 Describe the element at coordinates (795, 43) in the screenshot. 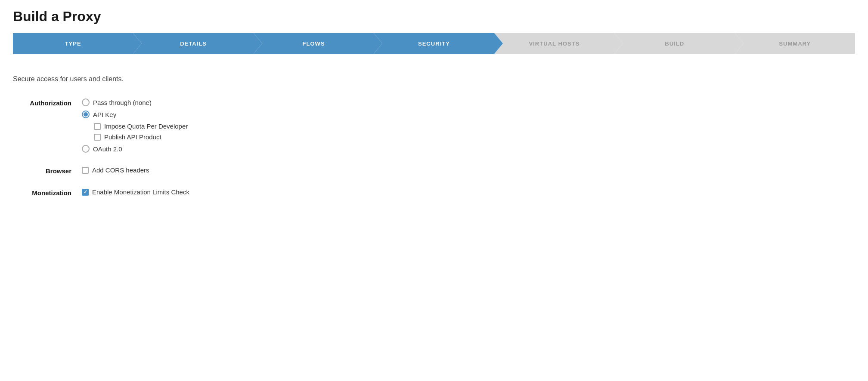

I see `step-summary: SUMMARY` at that location.